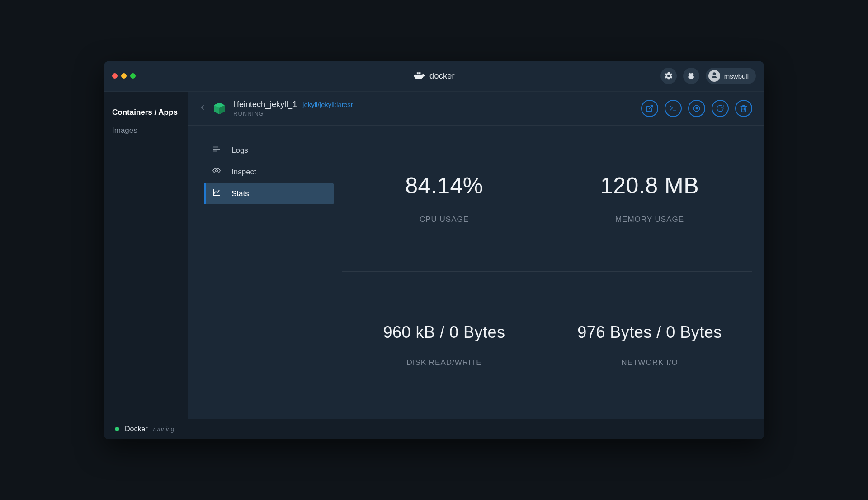 The height and width of the screenshot is (500, 868). Describe the element at coordinates (146, 131) in the screenshot. I see `sidebar-item-images: Images` at that location.